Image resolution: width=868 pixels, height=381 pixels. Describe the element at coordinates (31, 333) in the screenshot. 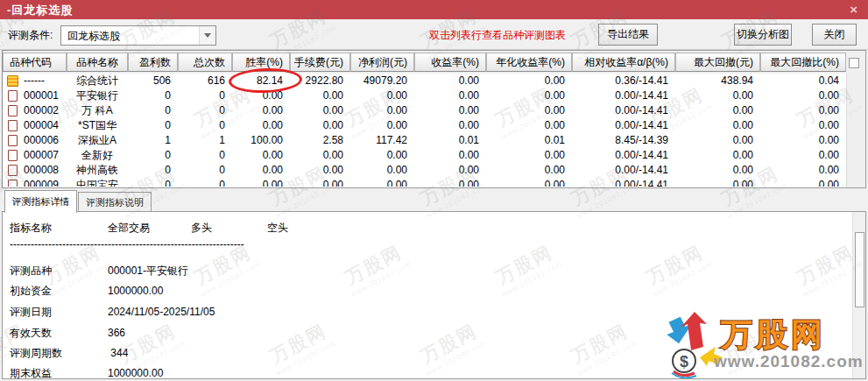

I see `detail-label: 有效天数` at that location.